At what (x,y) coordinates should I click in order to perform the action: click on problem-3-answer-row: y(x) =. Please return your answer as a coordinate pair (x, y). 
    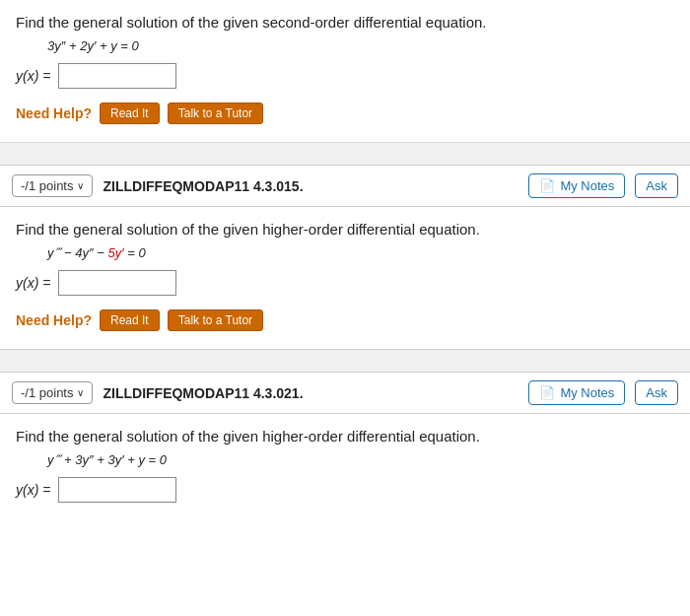
    Looking at the image, I should click on (345, 490).